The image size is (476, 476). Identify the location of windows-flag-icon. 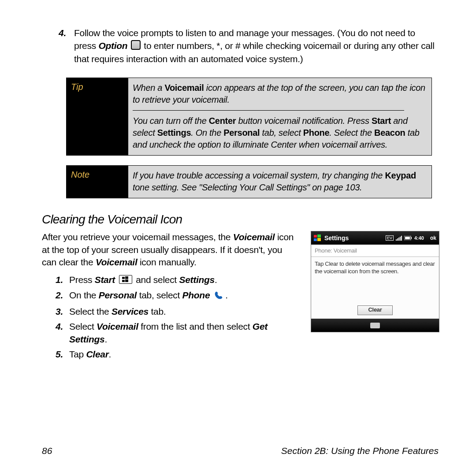
(318, 238).